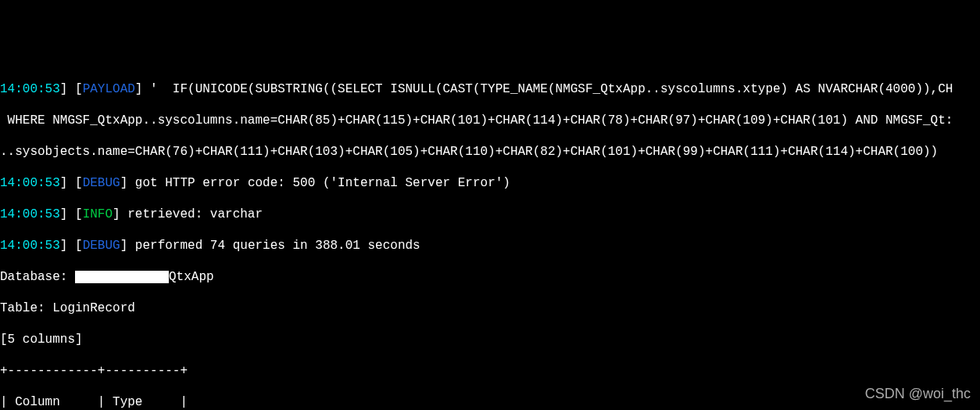 The height and width of the screenshot is (410, 980). What do you see at coordinates (490, 120) in the screenshot?
I see `payload-continuation-1: WHERE NMGSF_QtxApp..syscolumns.name=CHAR…` at bounding box center [490, 120].